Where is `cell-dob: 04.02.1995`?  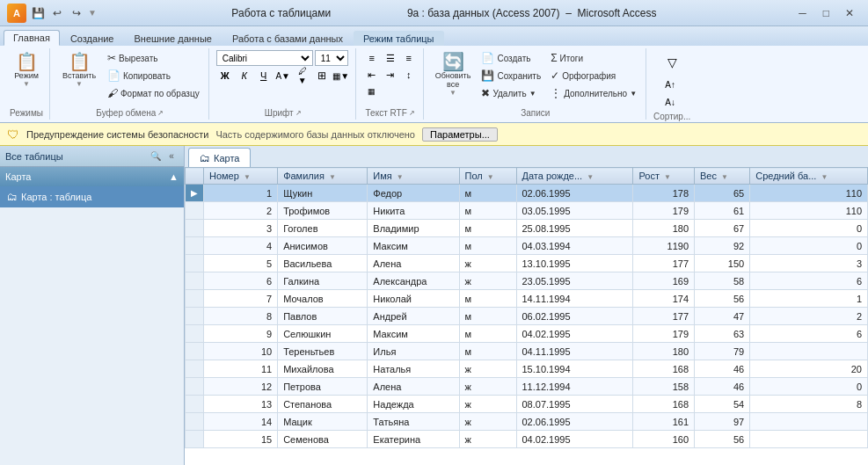
cell-dob: 04.02.1995 is located at coordinates (575, 440).